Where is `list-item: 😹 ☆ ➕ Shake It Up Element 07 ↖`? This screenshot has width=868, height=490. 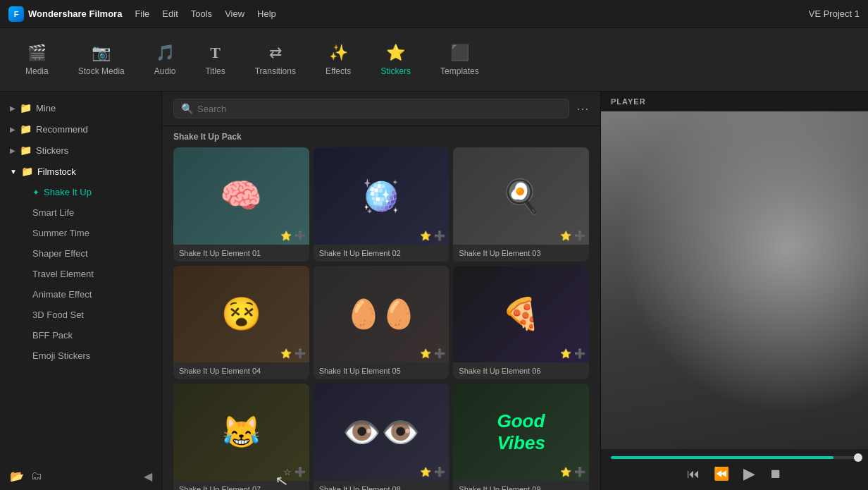 list-item: 😹 ☆ ➕ Shake It Up Element 07 ↖ is located at coordinates (241, 437).